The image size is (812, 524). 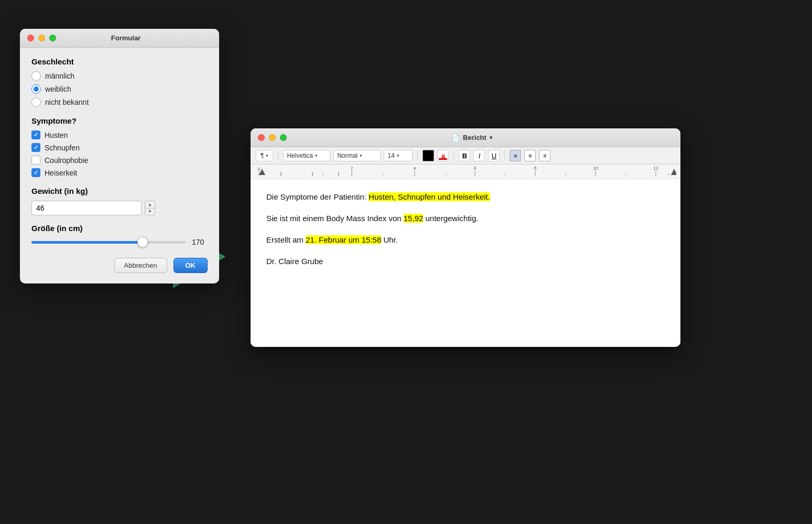 I want to click on font-size: 14, so click(x=391, y=156).